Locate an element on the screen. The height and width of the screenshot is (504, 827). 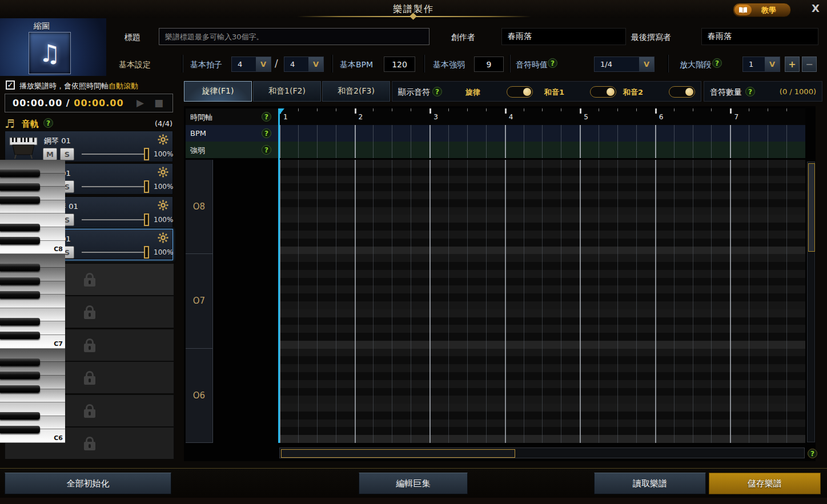
timeline-help-icon: ? is located at coordinates (266, 116).